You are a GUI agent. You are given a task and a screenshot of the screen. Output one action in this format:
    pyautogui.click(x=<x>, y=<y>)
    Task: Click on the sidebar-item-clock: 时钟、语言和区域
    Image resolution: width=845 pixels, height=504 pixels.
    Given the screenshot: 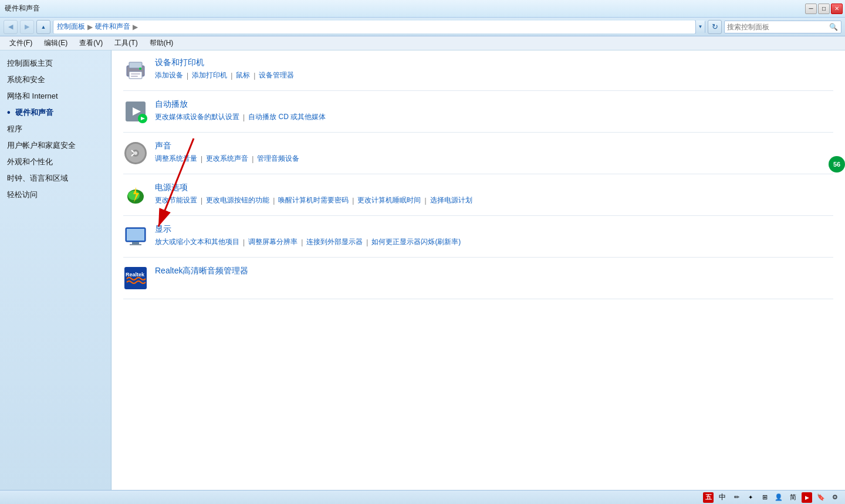 What is the action you would take?
    pyautogui.click(x=55, y=178)
    